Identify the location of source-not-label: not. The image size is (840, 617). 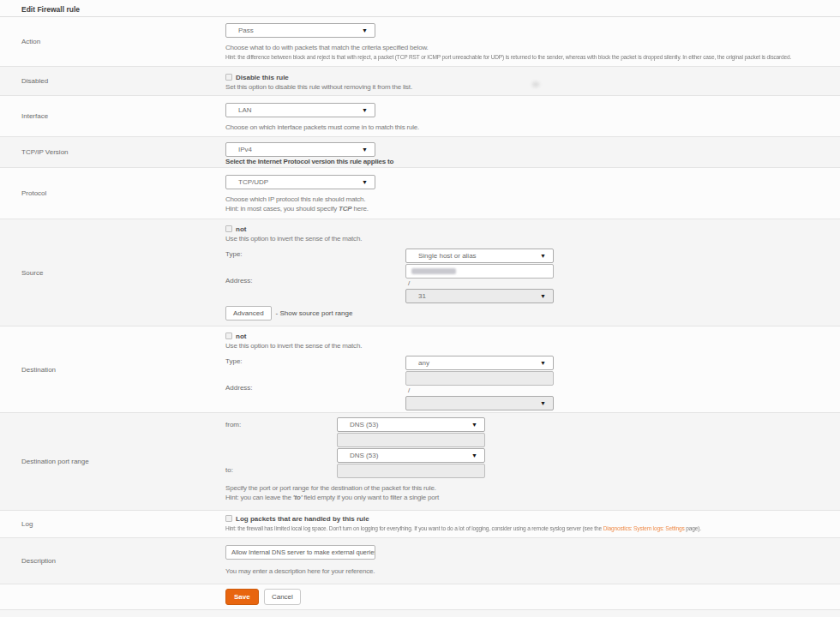
(241, 230).